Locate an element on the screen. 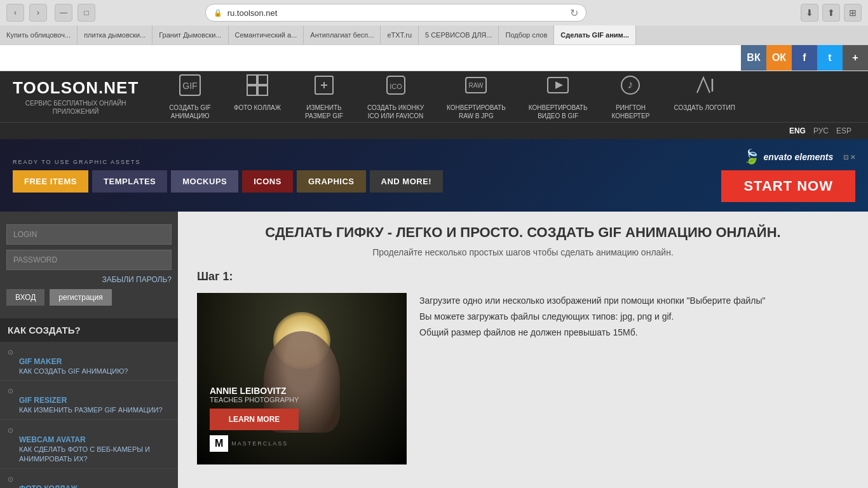 This screenshot has width=868, height=488. ad-buttons: FREE ITEMS TEMPLATES MOCKUPS ICONS GRAPH… is located at coordinates (227, 182).